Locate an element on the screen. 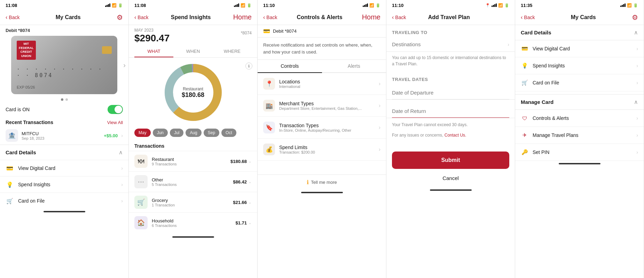 Image resolution: width=644 pixels, height=278 pixels. month-sep: Sep is located at coordinates (212, 133).